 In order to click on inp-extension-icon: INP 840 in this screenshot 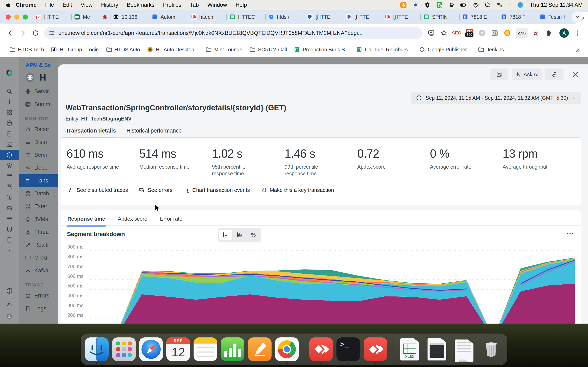, I will do `click(469, 33)`.